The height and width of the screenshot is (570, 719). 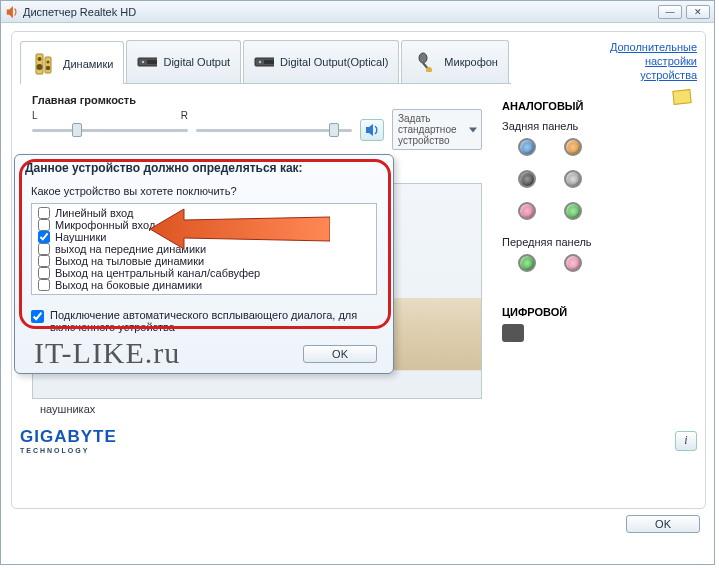 What do you see at coordinates (670, 12) in the screenshot?
I see `minimize-button: —` at bounding box center [670, 12].